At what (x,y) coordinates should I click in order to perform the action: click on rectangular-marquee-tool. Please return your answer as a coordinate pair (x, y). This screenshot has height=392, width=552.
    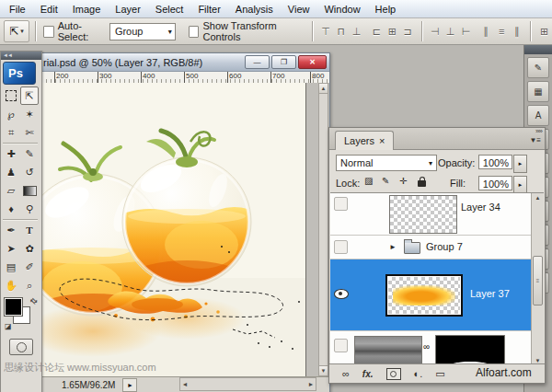
    Looking at the image, I should click on (11, 96).